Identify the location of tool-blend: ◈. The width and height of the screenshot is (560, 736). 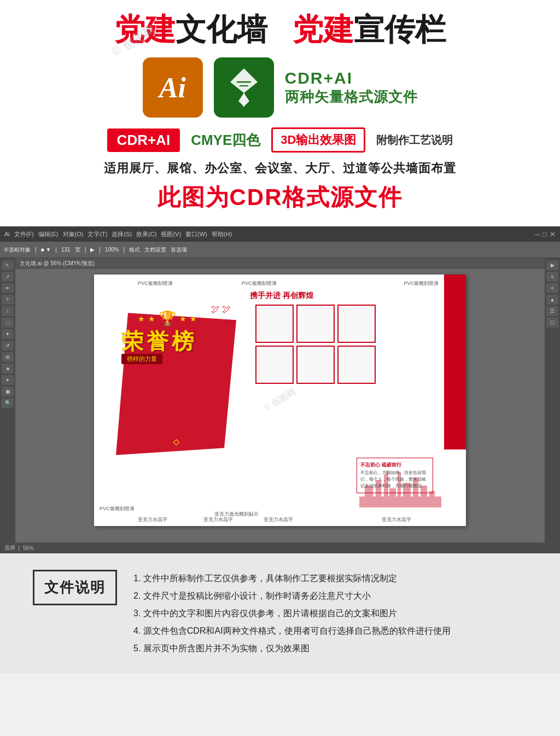
(8, 369).